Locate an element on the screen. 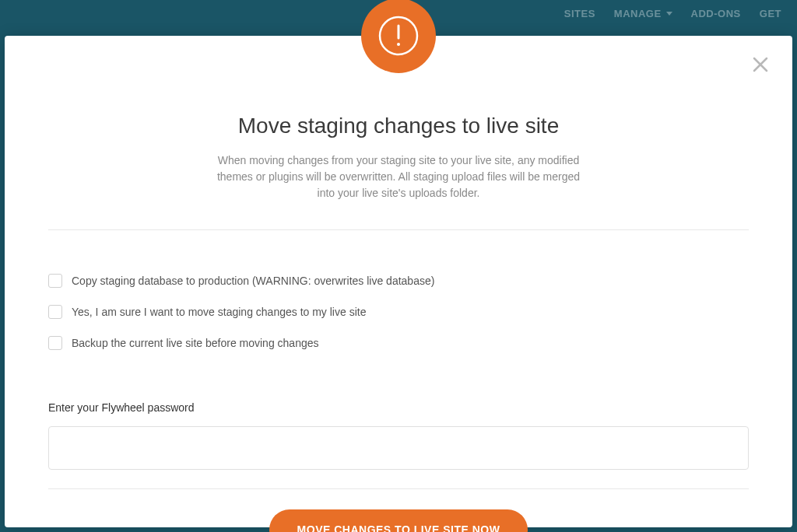 The width and height of the screenshot is (797, 532). modal-subtitle: When moving changes from your staging si… is located at coordinates (398, 177).